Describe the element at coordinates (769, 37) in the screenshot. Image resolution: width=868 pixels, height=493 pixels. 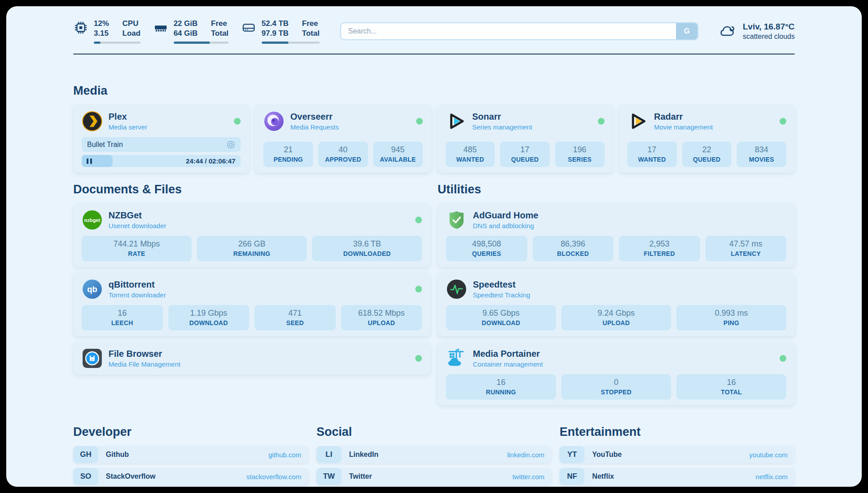
I see `weather-condition: scattered clouds` at that location.